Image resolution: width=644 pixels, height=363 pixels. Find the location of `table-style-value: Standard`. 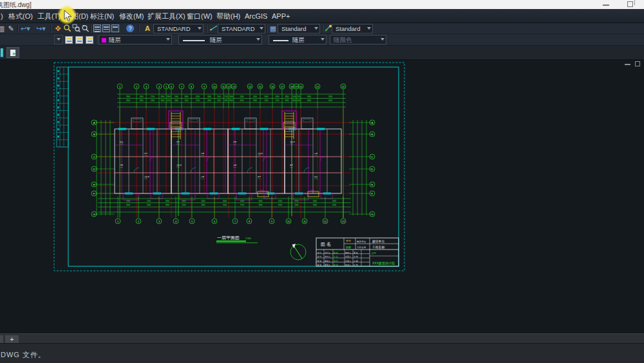

table-style-value: Standard is located at coordinates (294, 29).